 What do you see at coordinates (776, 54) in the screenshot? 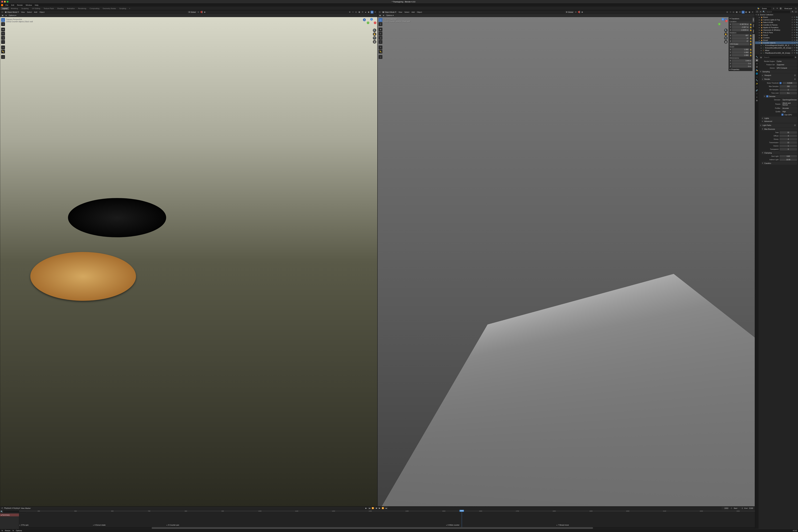
I see `outliner-item: ▸▽Small knife☑👁📷` at bounding box center [776, 54].